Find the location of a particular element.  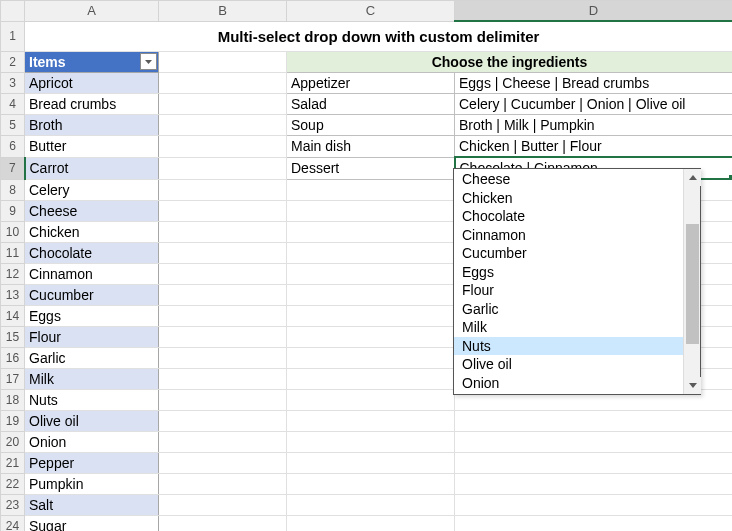

cell-A5: Broth is located at coordinates (92, 126).